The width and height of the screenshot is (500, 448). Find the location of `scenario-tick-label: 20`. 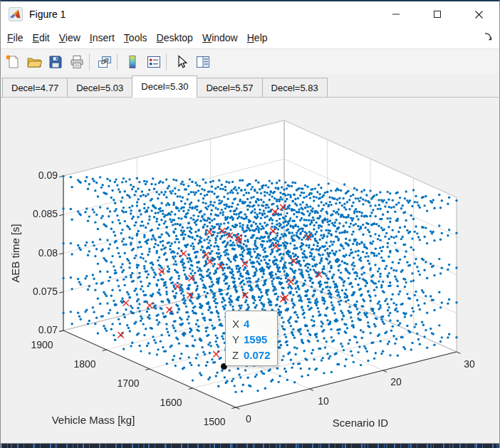

scenario-tick-label: 20 is located at coordinates (396, 382).